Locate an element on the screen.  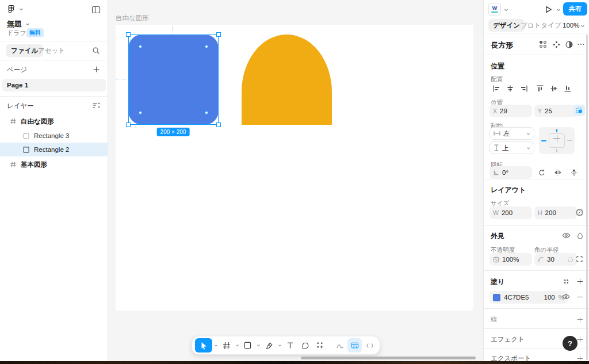
fill-visibility-eye-icon is located at coordinates (566, 297).